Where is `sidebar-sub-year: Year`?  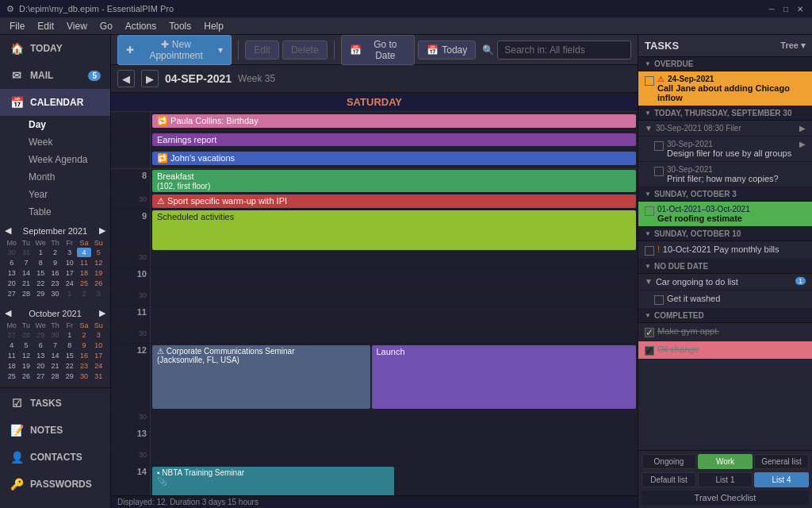 sidebar-sub-year: Year is located at coordinates (56, 194).